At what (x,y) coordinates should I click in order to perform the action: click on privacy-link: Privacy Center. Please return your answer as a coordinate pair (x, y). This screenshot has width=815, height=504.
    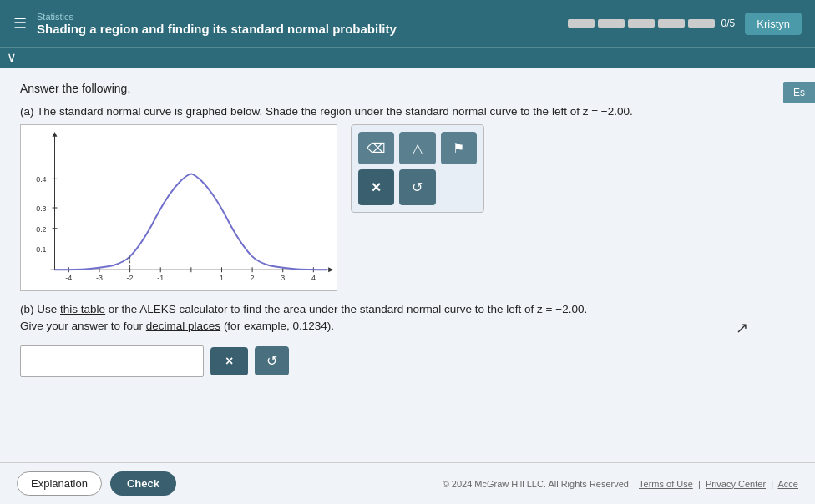
    Looking at the image, I should click on (736, 484).